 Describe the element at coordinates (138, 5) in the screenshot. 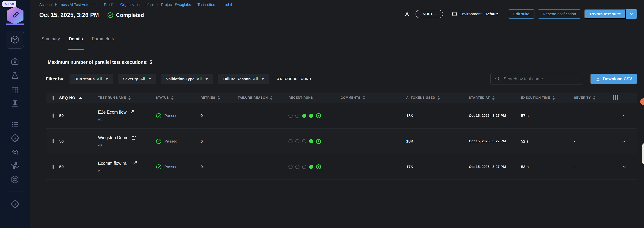

I see `breadcrumb-organization: Organization: default` at that location.